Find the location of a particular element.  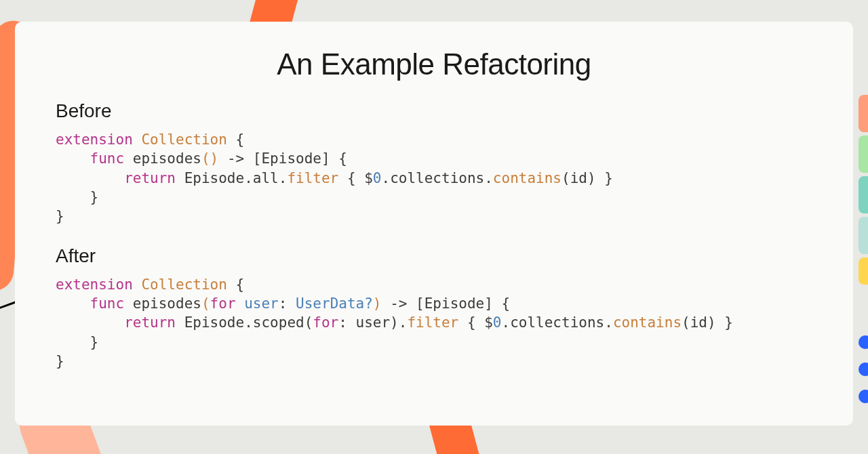

edge-tab-green is located at coordinates (863, 154).